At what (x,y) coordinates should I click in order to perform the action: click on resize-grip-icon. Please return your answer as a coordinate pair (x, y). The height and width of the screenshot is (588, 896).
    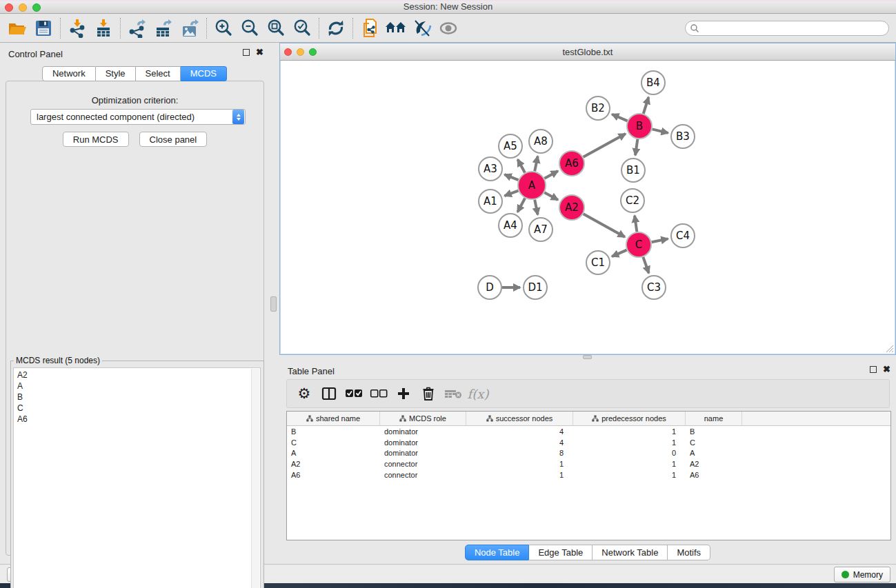
    Looking at the image, I should click on (890, 349).